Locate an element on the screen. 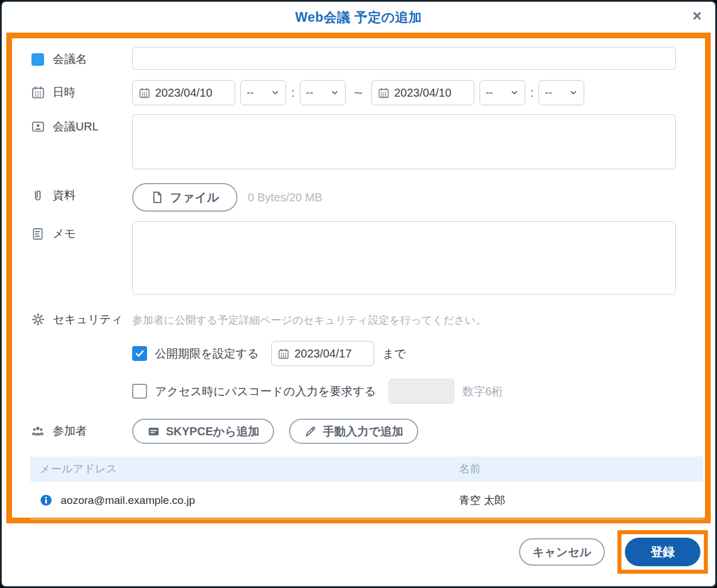 The image size is (717, 588). expiry-checkbox-label: 公開期限を設定する is located at coordinates (207, 353).